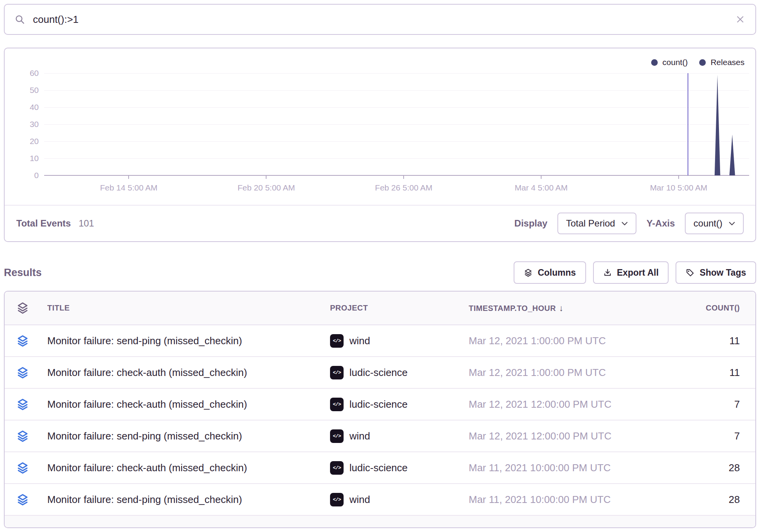 This screenshot has width=760, height=532. I want to click on y-axis-tick-label: 60, so click(23, 73).